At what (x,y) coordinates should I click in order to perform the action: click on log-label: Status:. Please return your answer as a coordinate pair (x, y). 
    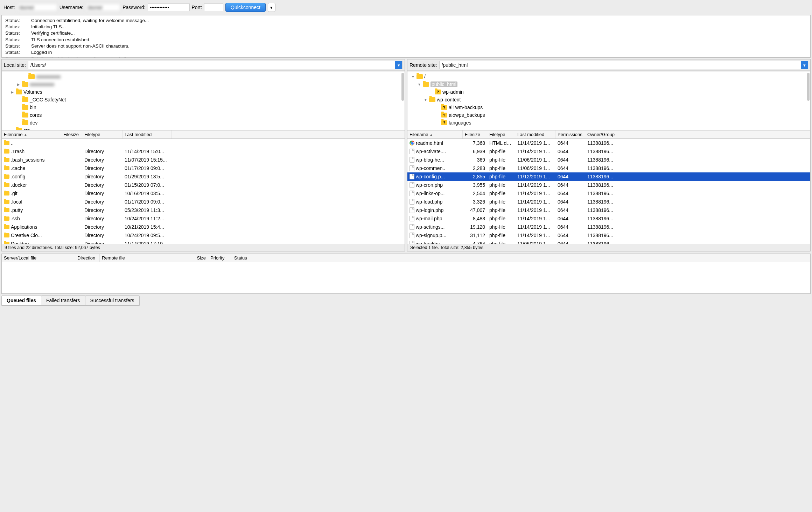
    Looking at the image, I should click on (14, 40).